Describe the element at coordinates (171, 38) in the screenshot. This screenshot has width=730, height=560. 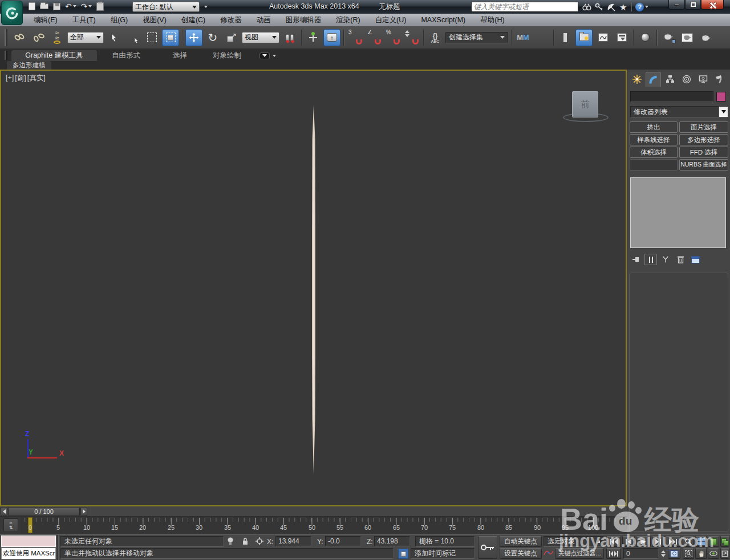
I see `window-crossing-toggle` at that location.